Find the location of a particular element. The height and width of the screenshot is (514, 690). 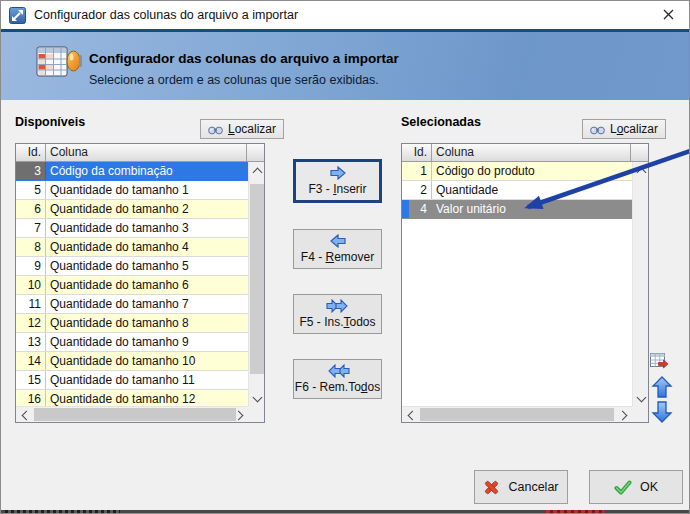

table-row: 11Quantidade do tamanho 7 is located at coordinates (132, 304).